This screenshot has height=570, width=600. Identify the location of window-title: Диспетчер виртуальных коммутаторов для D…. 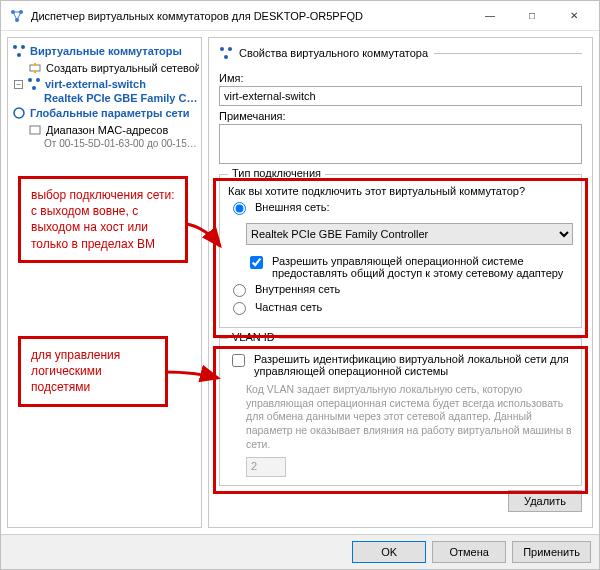
(250, 16).